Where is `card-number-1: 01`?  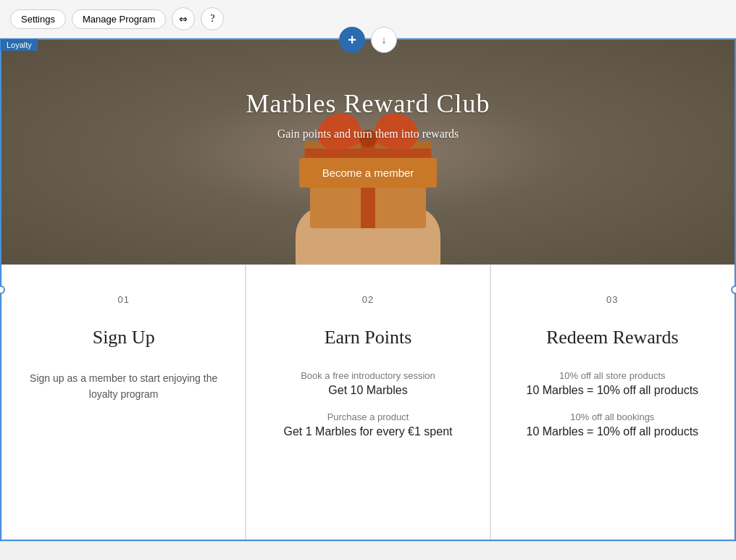
card-number-1: 01 is located at coordinates (123, 300).